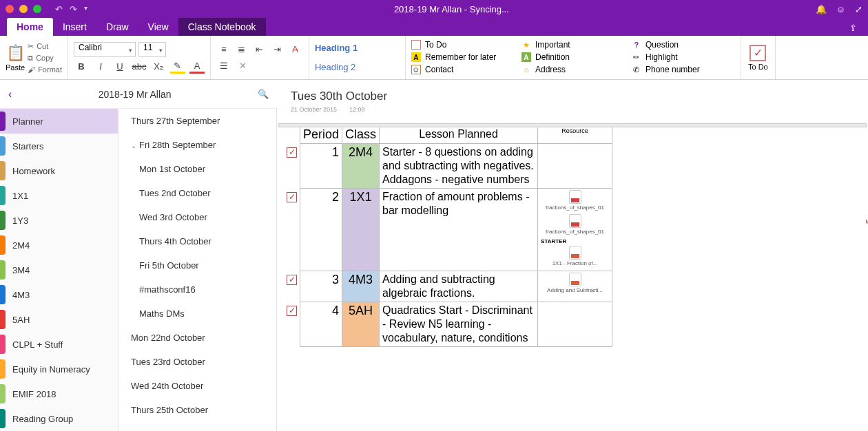 This screenshot has width=868, height=431. I want to click on section-item: 3M4, so click(59, 270).